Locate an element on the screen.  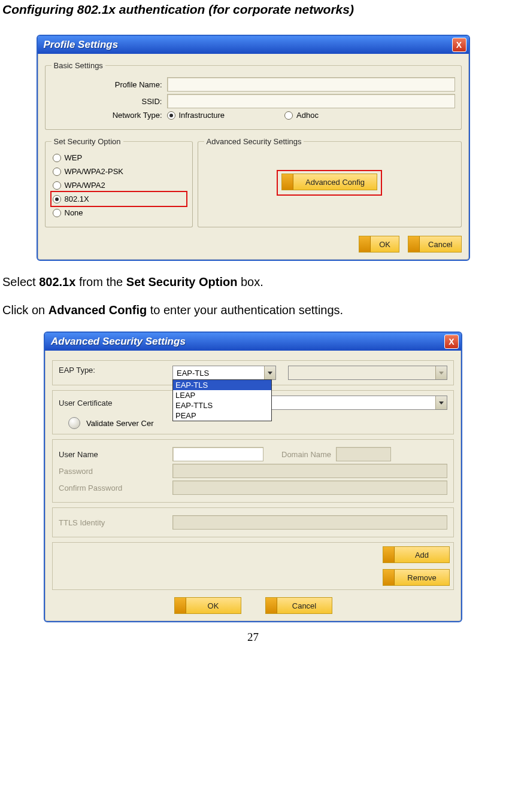
eap-option: LEAP is located at coordinates (222, 395).